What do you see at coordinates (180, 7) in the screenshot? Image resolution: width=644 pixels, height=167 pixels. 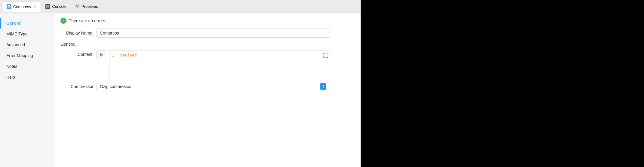 I see `tab-bar: Compress × Console` at bounding box center [180, 7].